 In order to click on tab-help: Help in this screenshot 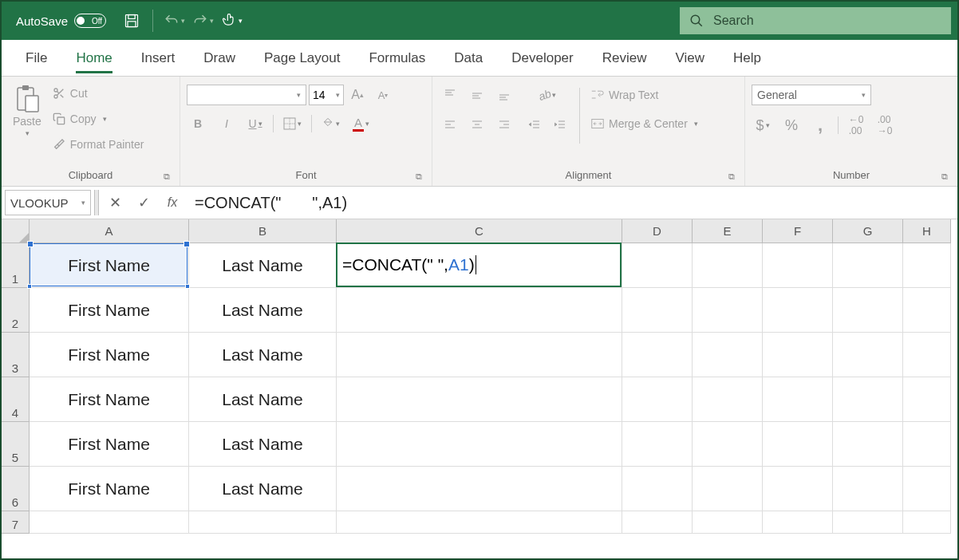, I will do `click(747, 58)`.